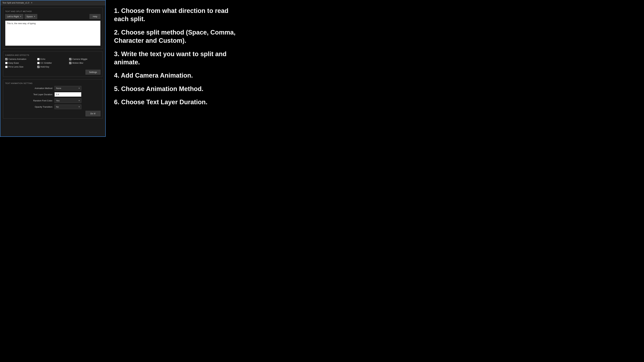 The height and width of the screenshot is (362, 644). I want to click on random-font-color-select-wrapper: Yes No ▼, so click(68, 101).